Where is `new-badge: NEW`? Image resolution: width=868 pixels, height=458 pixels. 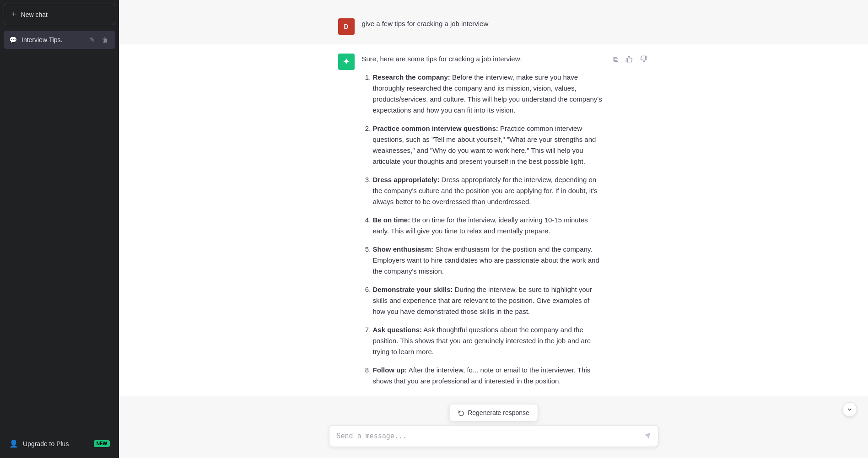
new-badge: NEW is located at coordinates (102, 444).